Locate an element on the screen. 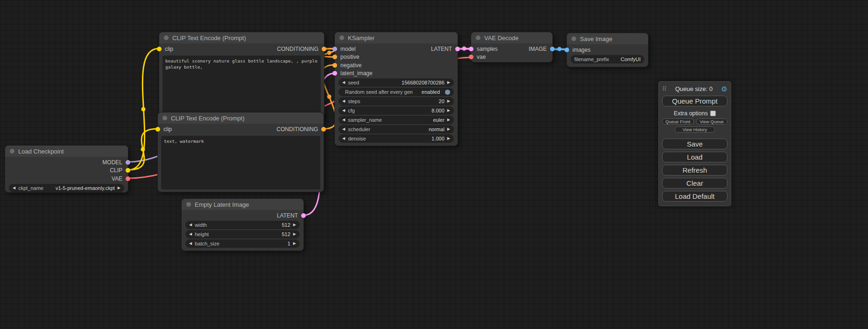 Image resolution: width=868 pixels, height=329 pixels. input-slot-negative is located at coordinates (335, 65).